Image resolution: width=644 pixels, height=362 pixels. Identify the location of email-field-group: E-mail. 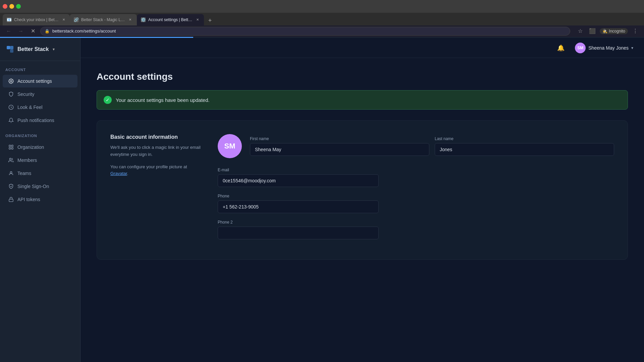
(416, 177).